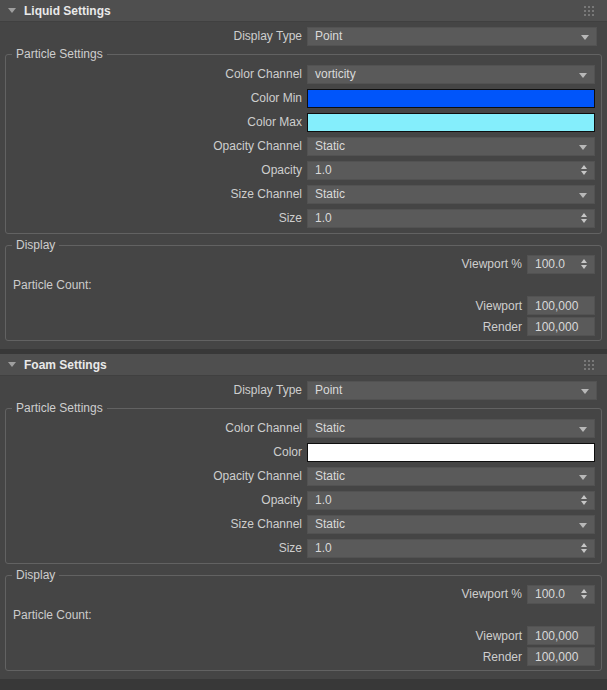 This screenshot has width=607, height=690. What do you see at coordinates (304, 122) in the screenshot?
I see `color-max-row: Color Max` at bounding box center [304, 122].